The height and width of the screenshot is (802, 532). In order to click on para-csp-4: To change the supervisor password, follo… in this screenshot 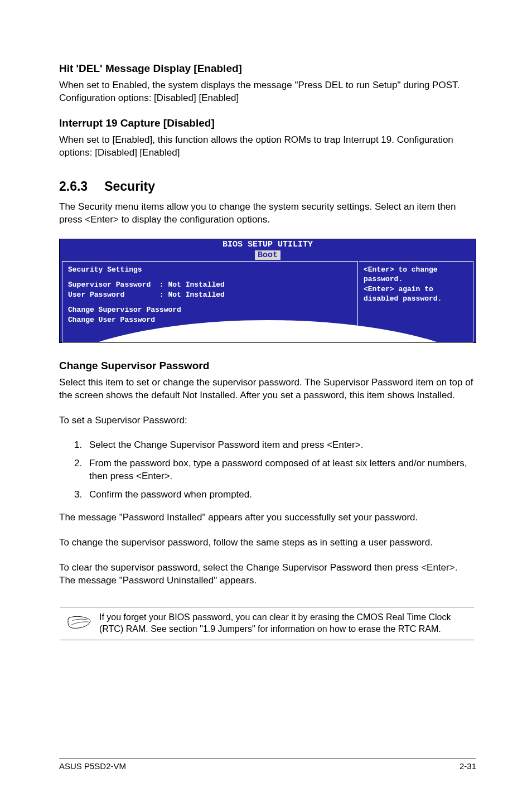, I will do `click(268, 543)`.